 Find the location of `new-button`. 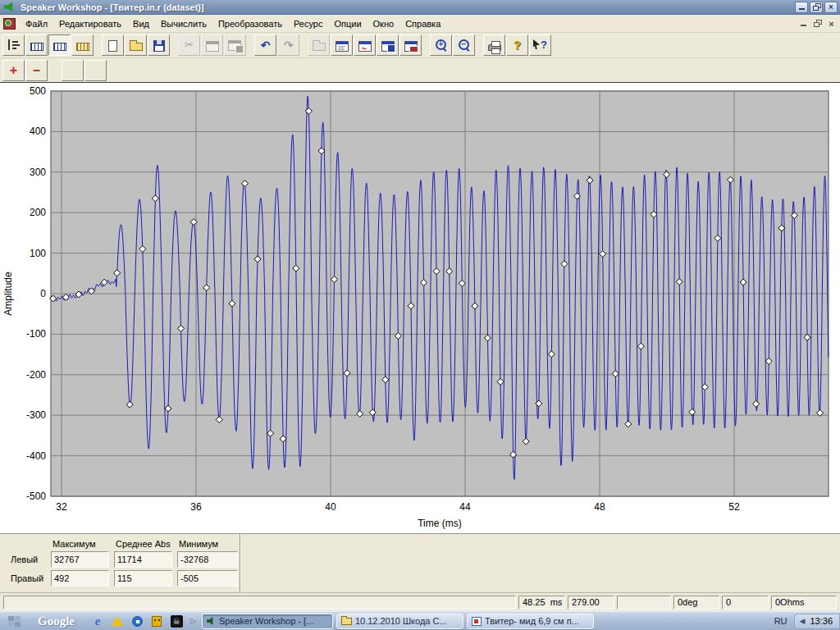

new-button is located at coordinates (113, 45).